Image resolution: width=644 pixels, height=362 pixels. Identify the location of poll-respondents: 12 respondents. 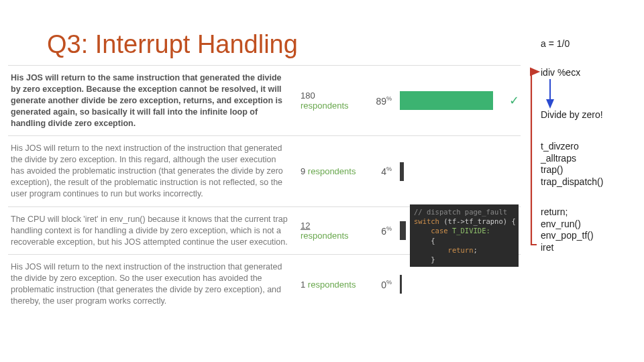
(330, 231).